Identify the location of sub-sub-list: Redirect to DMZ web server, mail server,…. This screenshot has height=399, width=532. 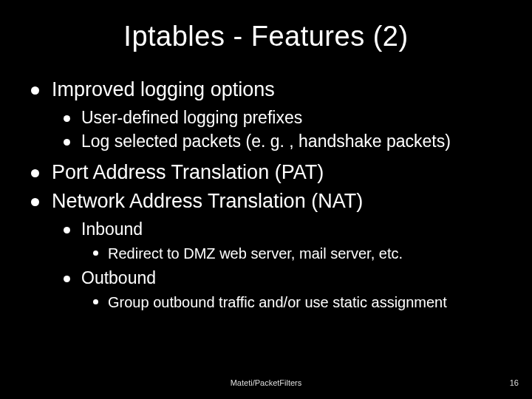
(293, 253).